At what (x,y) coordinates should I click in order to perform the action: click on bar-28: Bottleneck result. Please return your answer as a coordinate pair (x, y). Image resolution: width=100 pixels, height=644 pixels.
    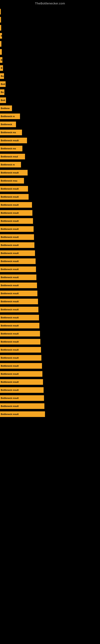
    Looking at the image, I should click on (17, 237).